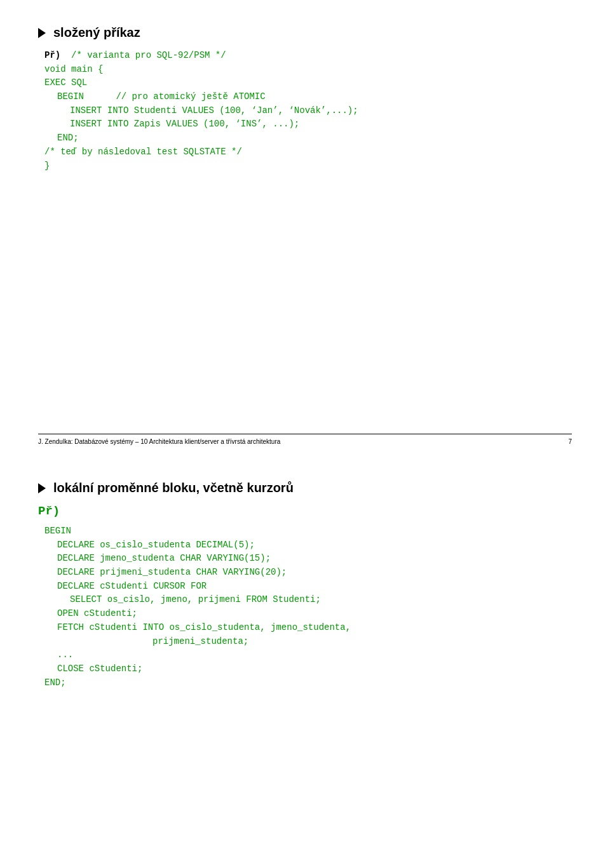 This screenshot has height=868, width=610. What do you see at coordinates (308, 70) in the screenshot?
I see `code-line-void: void main {` at bounding box center [308, 70].